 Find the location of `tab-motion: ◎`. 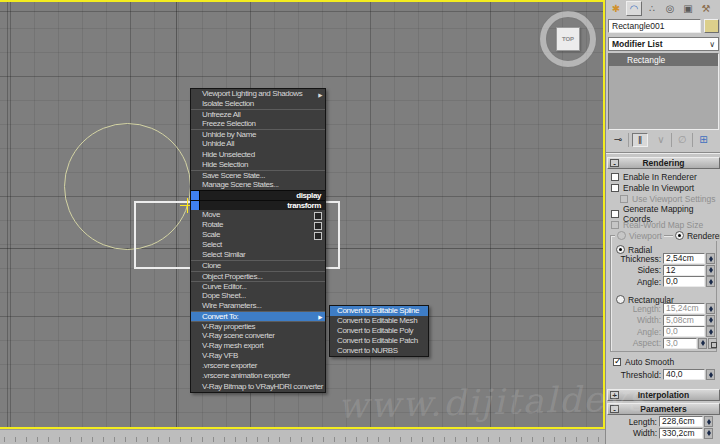

tab-motion: ◎ is located at coordinates (670, 8).